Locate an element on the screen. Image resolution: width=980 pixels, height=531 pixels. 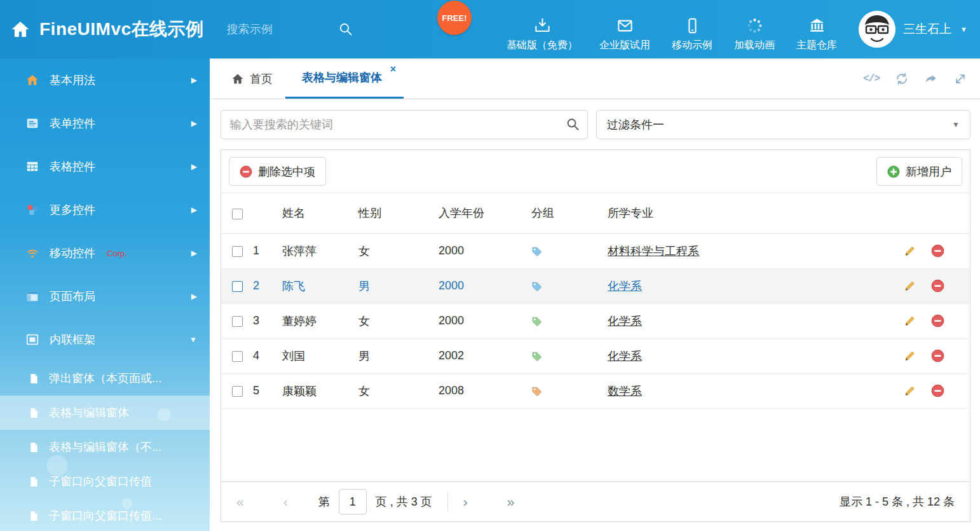
open-new-window-icon is located at coordinates (931, 79).